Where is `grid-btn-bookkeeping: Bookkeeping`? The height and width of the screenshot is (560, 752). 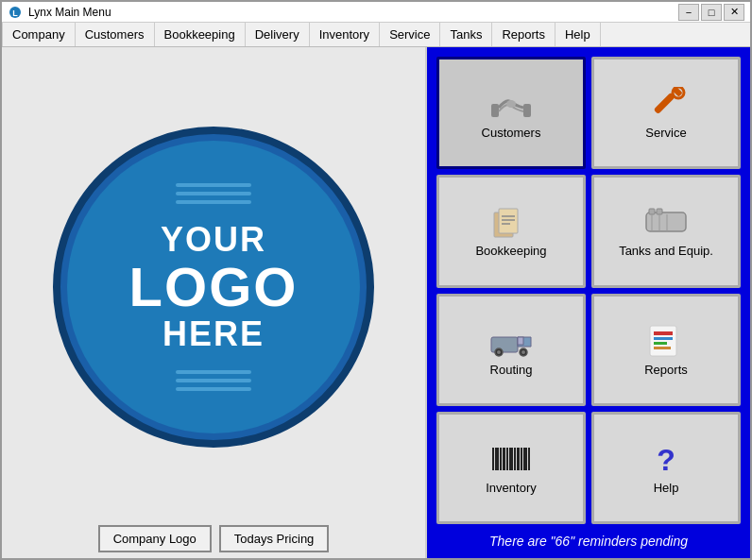
grid-btn-bookkeeping: Bookkeeping is located at coordinates (511, 230).